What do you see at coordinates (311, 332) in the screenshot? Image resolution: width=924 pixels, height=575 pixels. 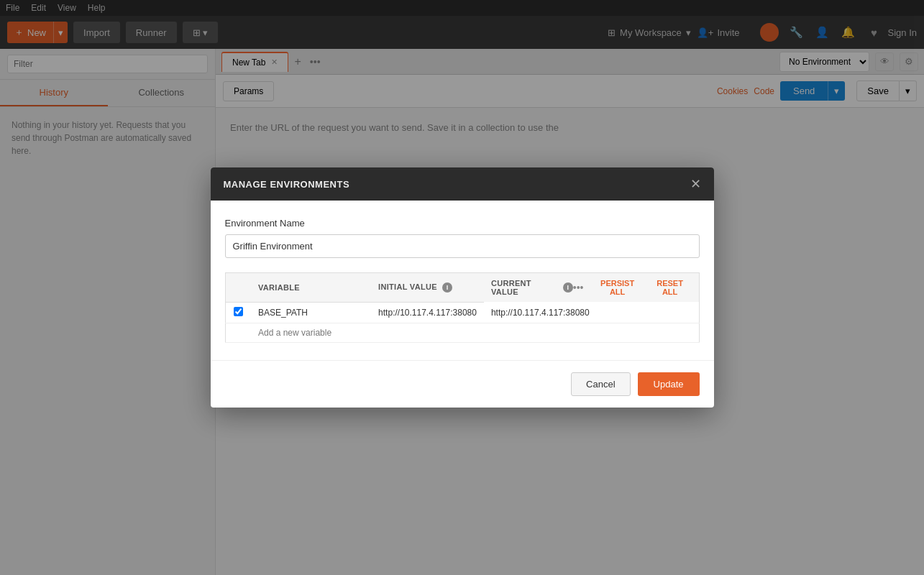 I see `add-row-var-cell` at bounding box center [311, 332].